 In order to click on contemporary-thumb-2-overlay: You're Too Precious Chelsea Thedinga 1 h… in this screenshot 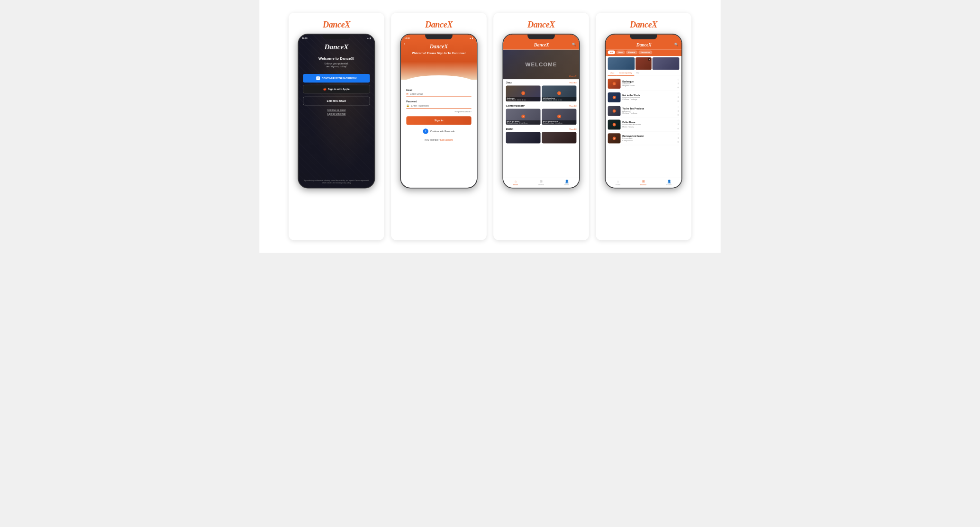, I will do `click(559, 122)`.